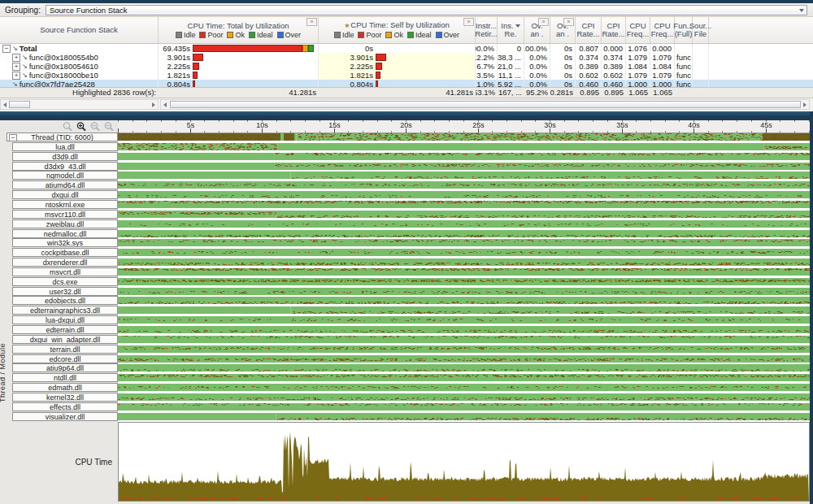 This screenshot has width=813, height=504. Describe the element at coordinates (65, 330) in the screenshot. I see `module-row-label: edterrain.dll` at that location.